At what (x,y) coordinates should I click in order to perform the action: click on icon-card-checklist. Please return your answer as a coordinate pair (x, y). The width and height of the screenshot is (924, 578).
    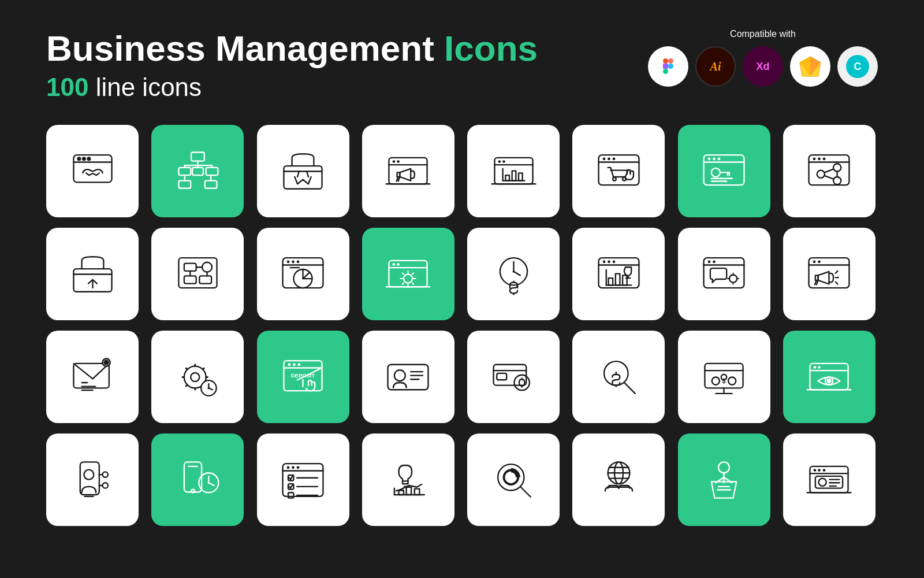
    Looking at the image, I should click on (303, 480).